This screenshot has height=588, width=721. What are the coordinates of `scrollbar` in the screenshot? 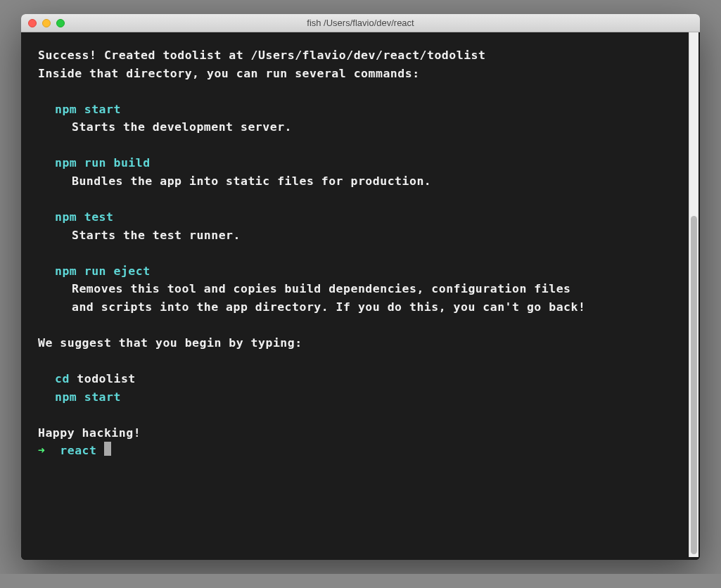 It's located at (694, 295).